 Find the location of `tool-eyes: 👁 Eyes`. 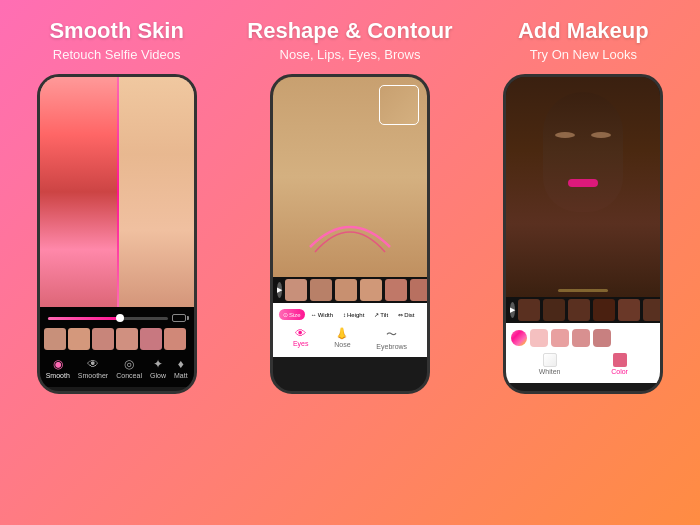

tool-eyes: 👁 Eyes is located at coordinates (301, 338).